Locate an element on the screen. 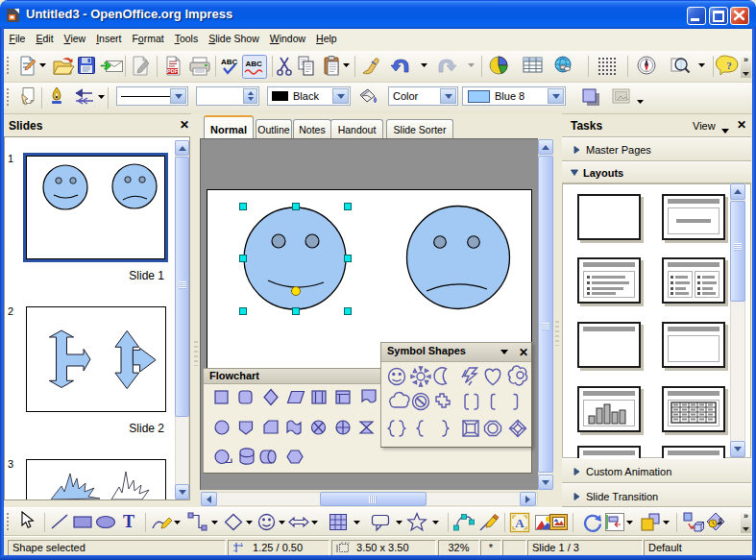  svg-text: ABC is located at coordinates (255, 63).